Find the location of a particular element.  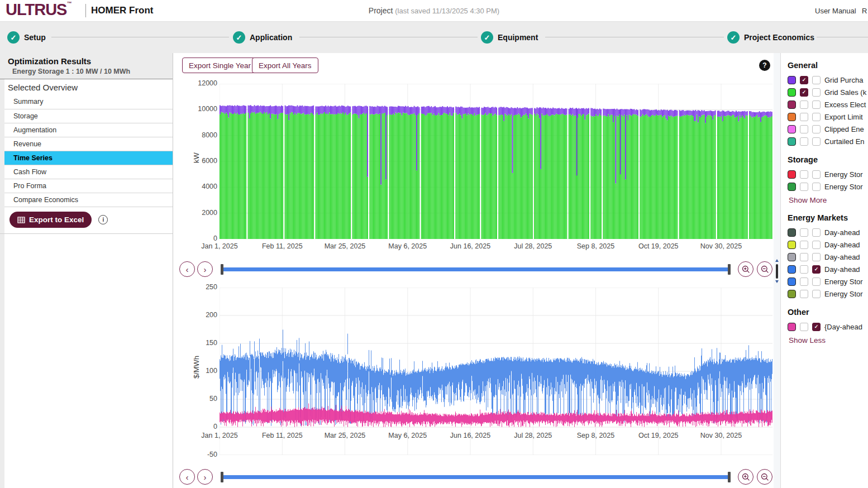

scroll-up-arrow-icon is located at coordinates (777, 260).